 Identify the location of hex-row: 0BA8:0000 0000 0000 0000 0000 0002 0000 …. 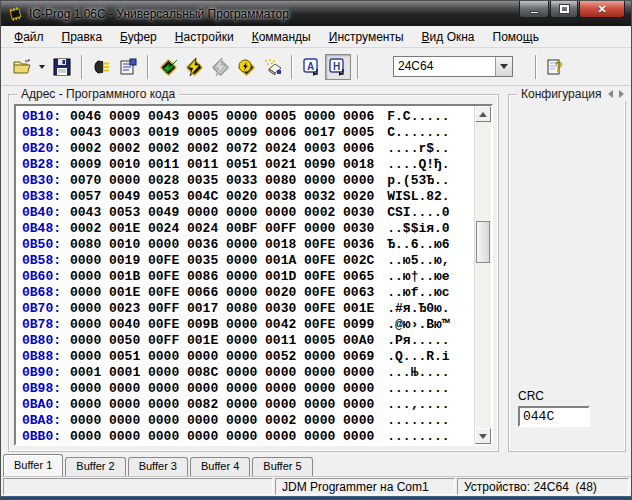
(248, 421).